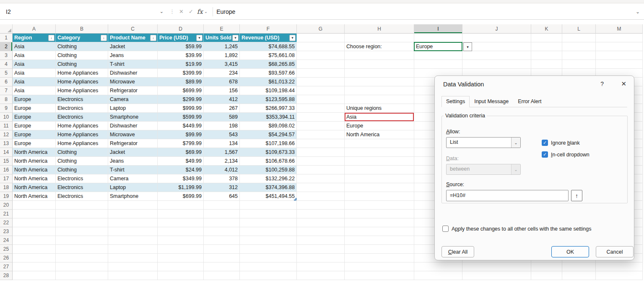 The image size is (644, 283). I want to click on cell-C16: T-shirt, so click(133, 170).